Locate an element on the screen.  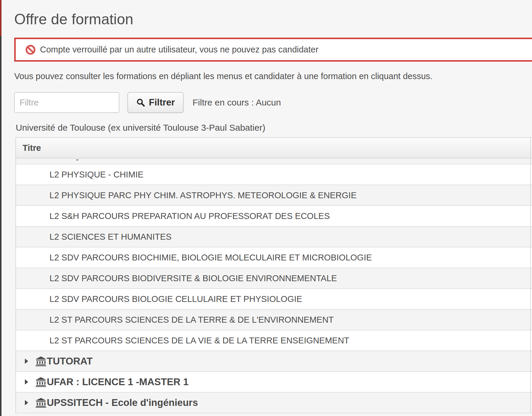
formation-title: L2 SDV PARCOURS BIOCHIMIE, BIOLOGIE MOLE… is located at coordinates (211, 258).